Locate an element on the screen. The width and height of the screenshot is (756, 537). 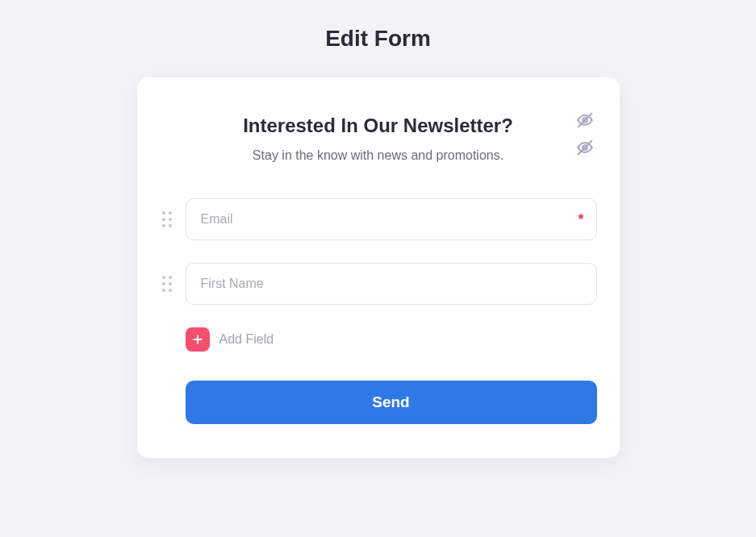
visibility-toggle-group is located at coordinates (585, 134).